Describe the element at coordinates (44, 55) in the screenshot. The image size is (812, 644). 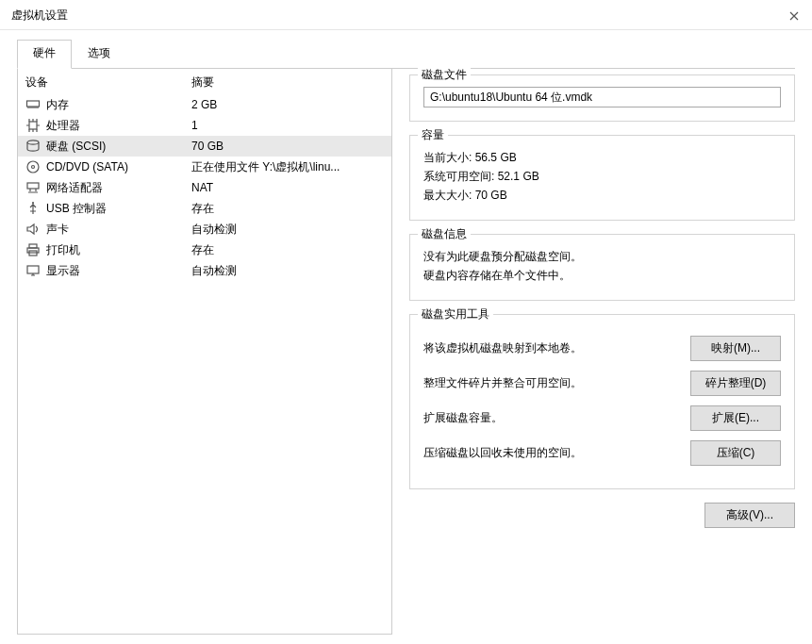
I see `tab-hardware: 硬件` at that location.